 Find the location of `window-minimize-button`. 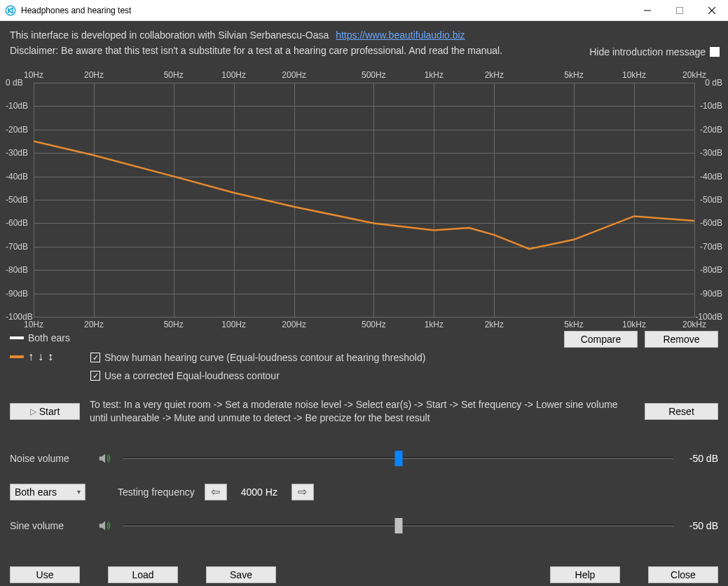

window-minimize-button is located at coordinates (647, 11).